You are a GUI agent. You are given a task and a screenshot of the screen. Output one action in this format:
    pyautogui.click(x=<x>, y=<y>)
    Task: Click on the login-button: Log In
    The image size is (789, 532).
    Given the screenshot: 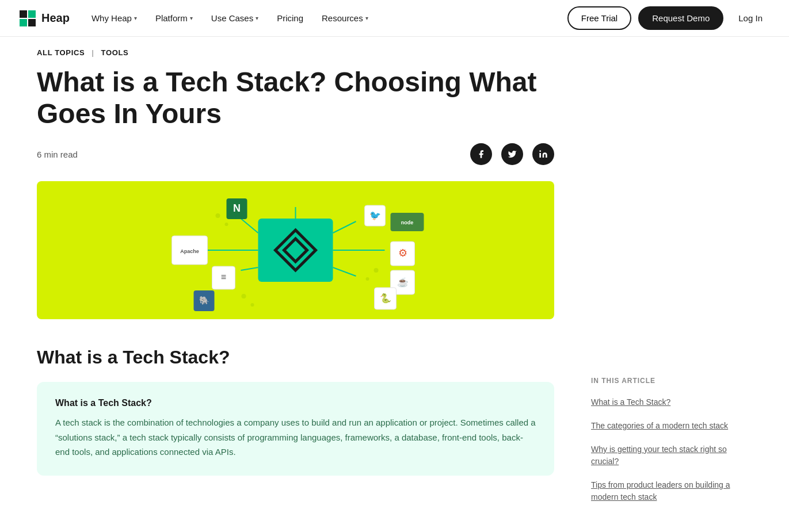 What is the action you would take?
    pyautogui.click(x=750, y=18)
    